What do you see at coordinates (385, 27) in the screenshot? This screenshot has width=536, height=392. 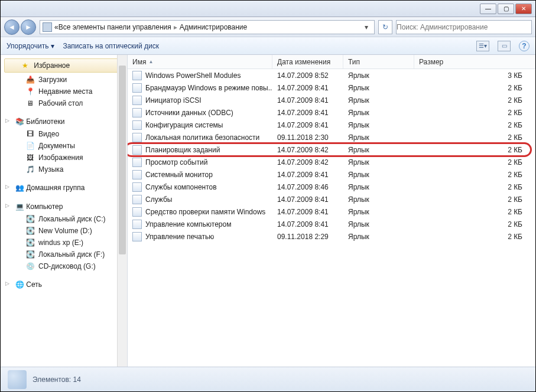 I see `refresh-button: ↻` at bounding box center [385, 27].